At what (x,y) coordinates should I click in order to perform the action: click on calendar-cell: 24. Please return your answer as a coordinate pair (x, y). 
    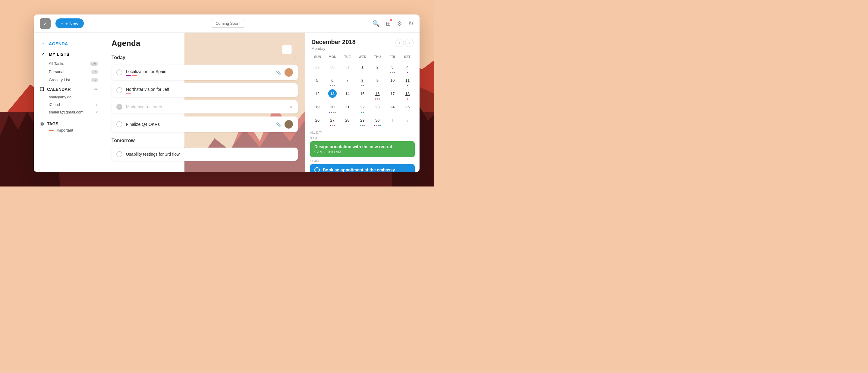
    Looking at the image, I should click on (392, 108).